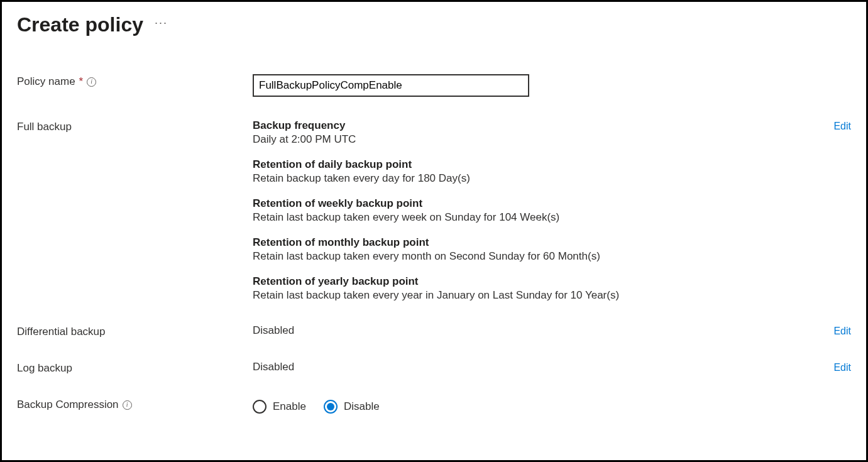 The height and width of the screenshot is (462, 868). What do you see at coordinates (533, 331) in the screenshot?
I see `differential-backup-status: Disabled` at bounding box center [533, 331].